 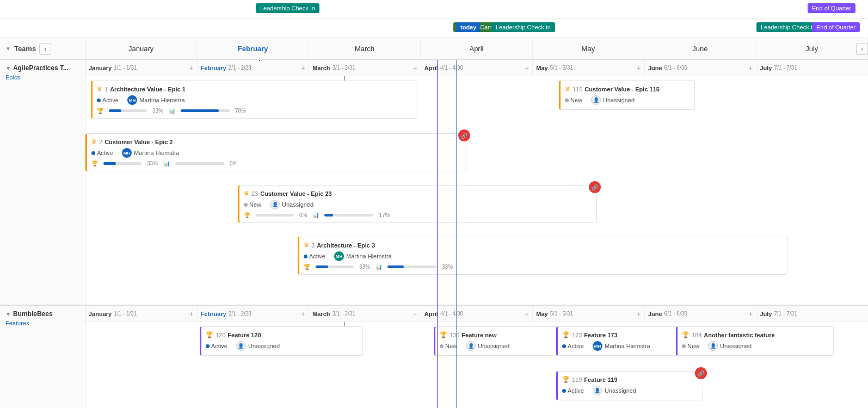 I want to click on agile-team-type: Epics, so click(x=42, y=77).